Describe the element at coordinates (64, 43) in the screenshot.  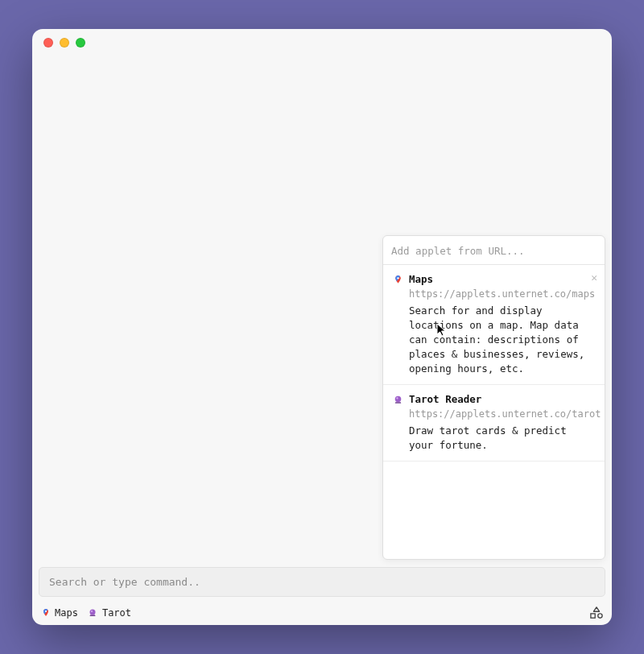
I see `window-minimize-button` at that location.